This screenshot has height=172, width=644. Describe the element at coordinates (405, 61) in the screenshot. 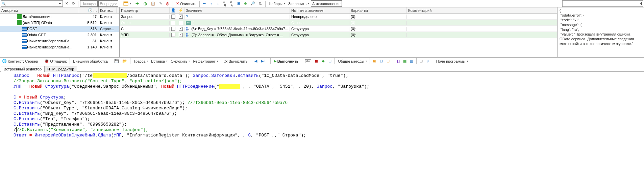

I see `tool-e-button: ▦` at that location.